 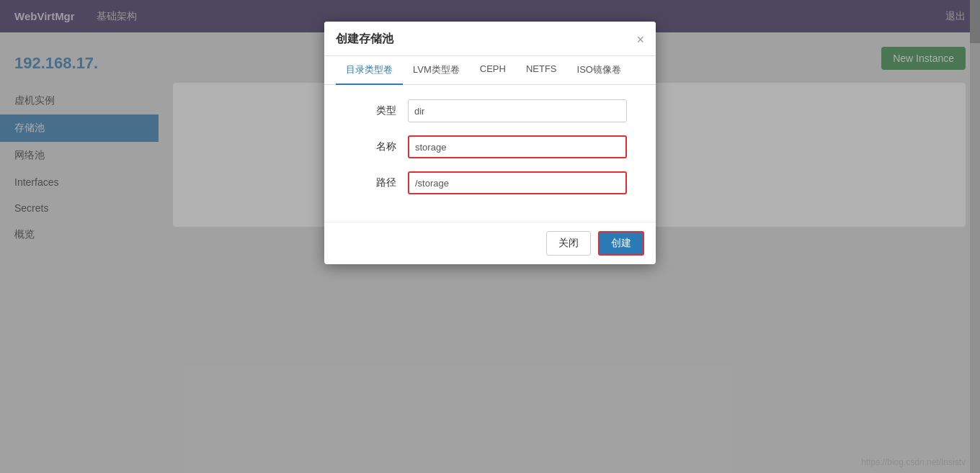 What do you see at coordinates (569, 243) in the screenshot?
I see `close-button: 关闭` at bounding box center [569, 243].